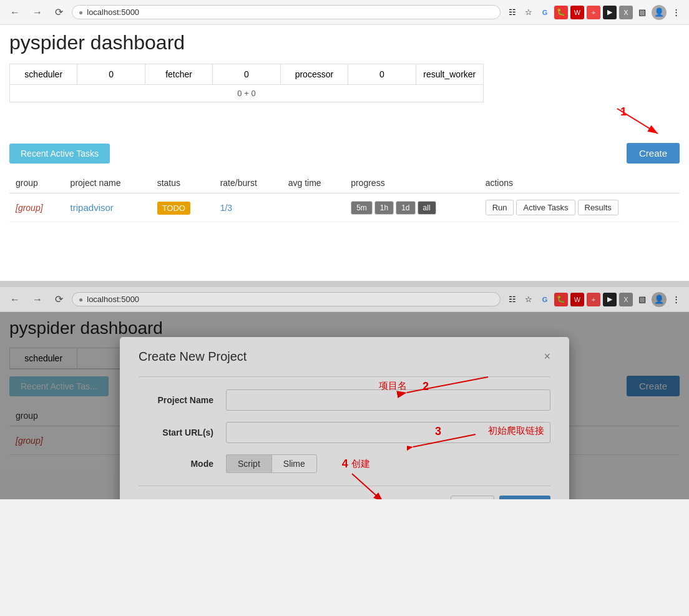 This screenshot has width=689, height=616. I want to click on lock-icon-2: ●, so click(81, 300).